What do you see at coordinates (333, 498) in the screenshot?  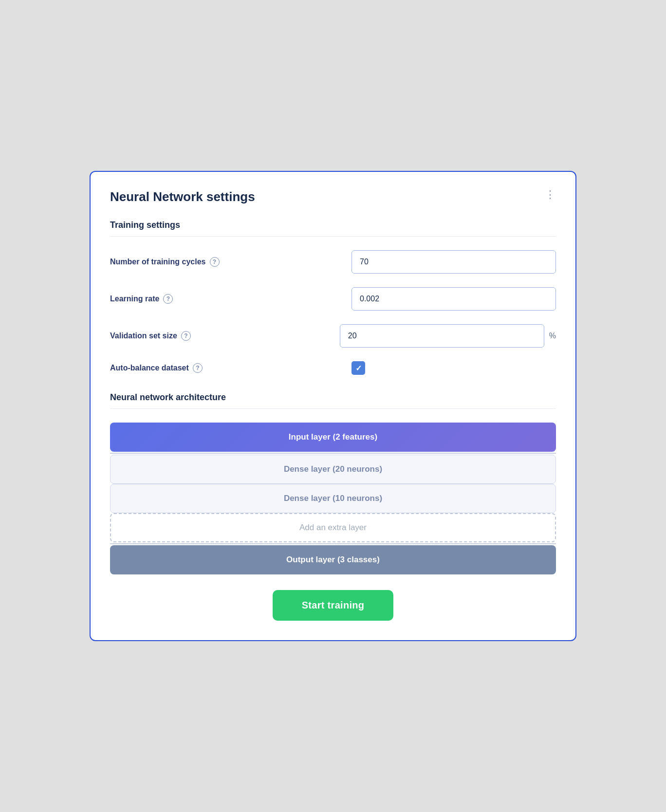 I see `dense-layer-2: Dense layer (10 neurons)` at bounding box center [333, 498].